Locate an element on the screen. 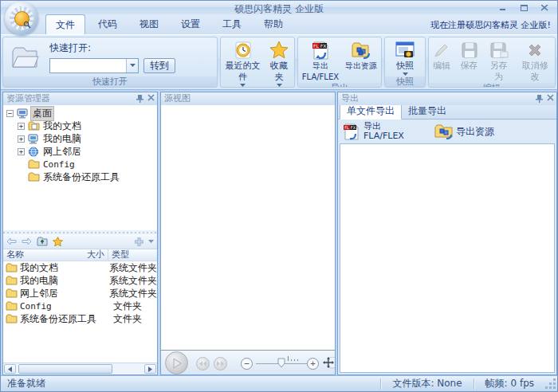  list-item: Config 文件夹 is located at coordinates (80, 306).